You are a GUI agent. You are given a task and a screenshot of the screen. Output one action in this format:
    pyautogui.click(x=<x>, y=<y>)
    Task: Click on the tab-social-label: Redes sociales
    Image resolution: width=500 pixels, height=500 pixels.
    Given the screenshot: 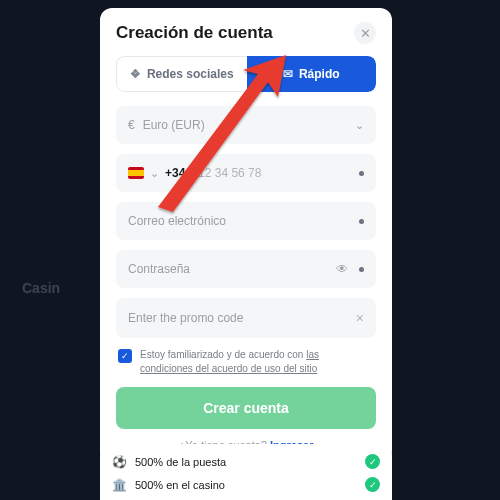 What is the action you would take?
    pyautogui.click(x=190, y=74)
    